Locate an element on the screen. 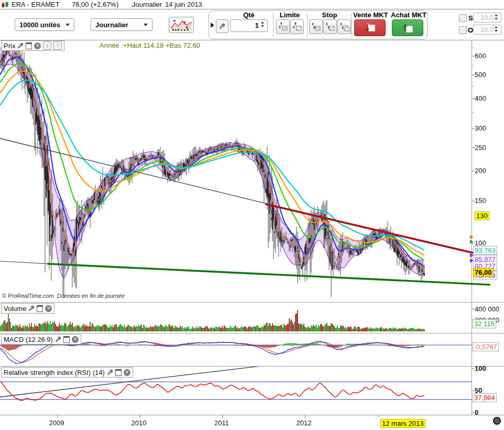 Image resolution: width=504 pixels, height=430 pixels. stop-order-3-icon is located at coordinates (344, 27).